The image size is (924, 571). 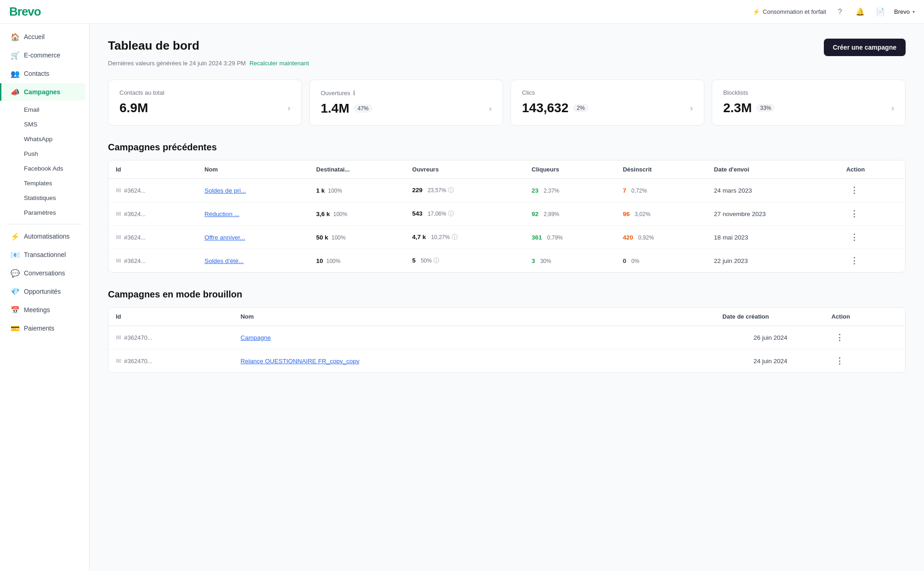 What do you see at coordinates (15, 273) in the screenshot?
I see `conversations-icon: 💬` at bounding box center [15, 273].